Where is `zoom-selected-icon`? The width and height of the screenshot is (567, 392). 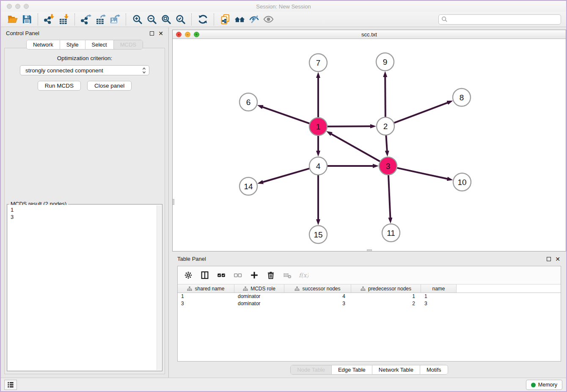 zoom-selected-icon is located at coordinates (180, 19).